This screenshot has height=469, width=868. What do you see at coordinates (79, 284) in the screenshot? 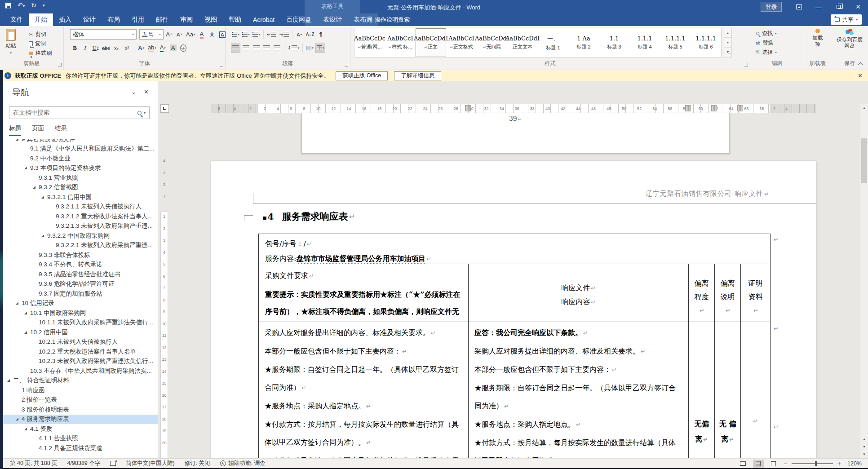
I see `nav-item-9.3.6: 9.3.6 危险化学品经营许可证` at bounding box center [79, 284].